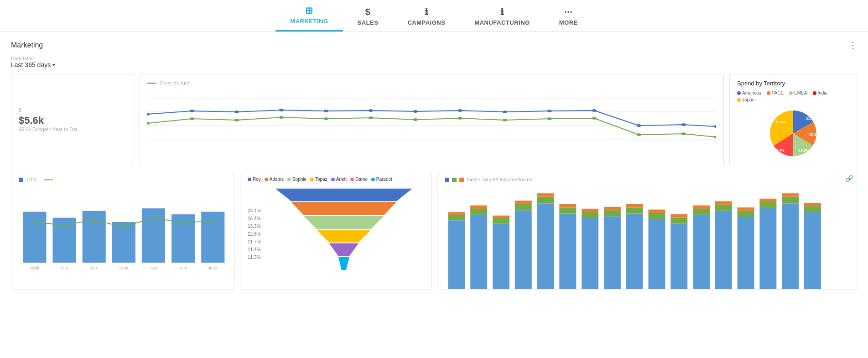 The width and height of the screenshot is (868, 358). Describe the element at coordinates (800, 93) in the screenshot. I see `legend-label-emea: EMEA` at that location.